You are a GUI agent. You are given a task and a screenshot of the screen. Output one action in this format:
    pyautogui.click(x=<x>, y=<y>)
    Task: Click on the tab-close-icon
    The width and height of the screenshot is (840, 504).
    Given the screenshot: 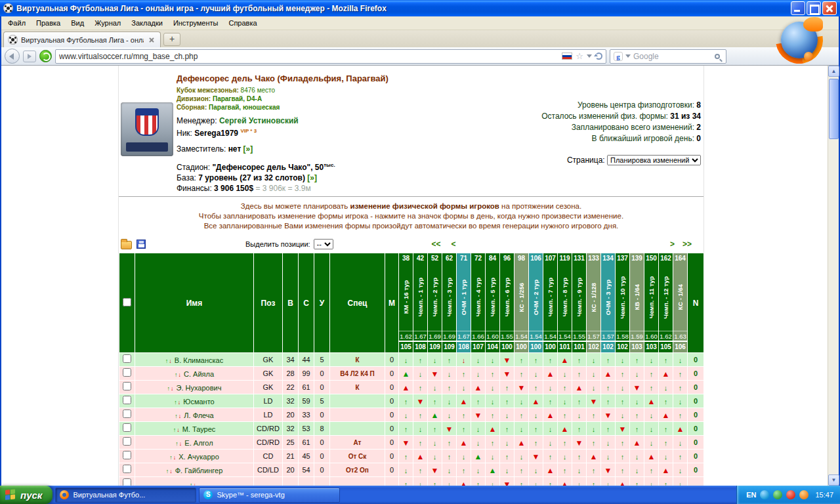 What is the action you would take?
    pyautogui.click(x=152, y=40)
    